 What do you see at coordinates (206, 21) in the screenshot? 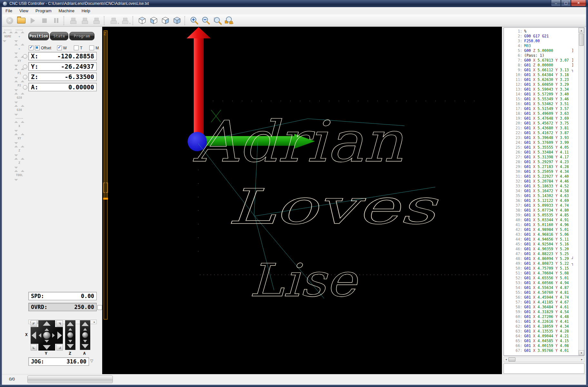
I see `zoom-out-button` at bounding box center [206, 21].